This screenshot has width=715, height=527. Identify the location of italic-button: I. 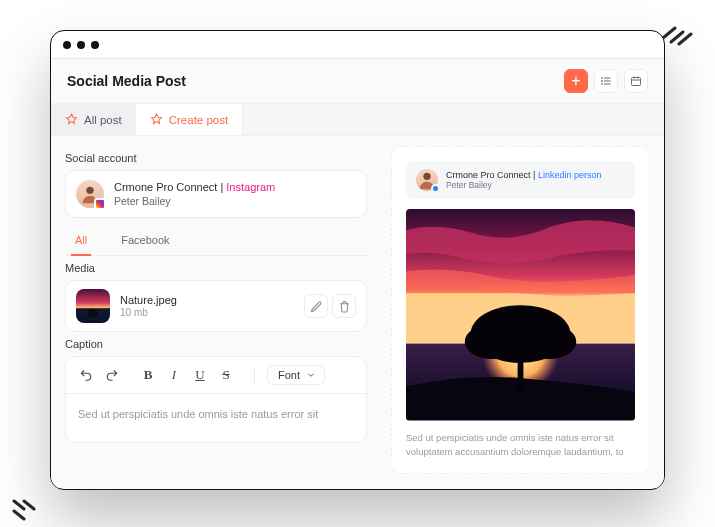
(174, 375).